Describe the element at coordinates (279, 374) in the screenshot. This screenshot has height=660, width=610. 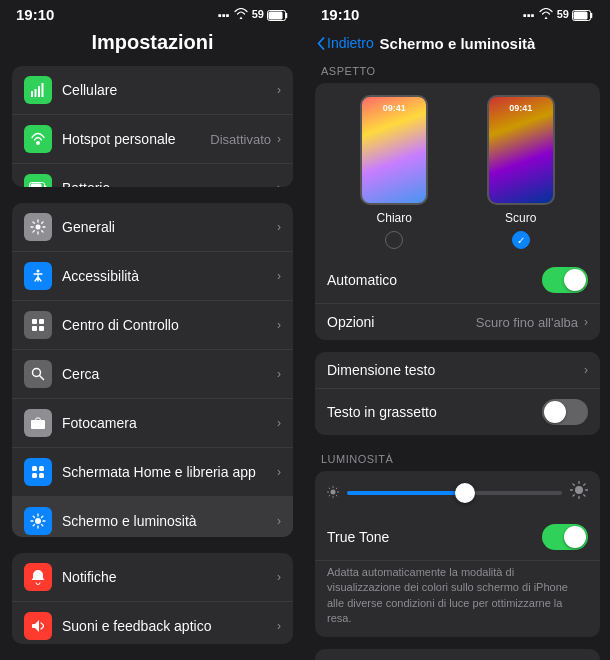
I see `search-chevron: ›` at that location.